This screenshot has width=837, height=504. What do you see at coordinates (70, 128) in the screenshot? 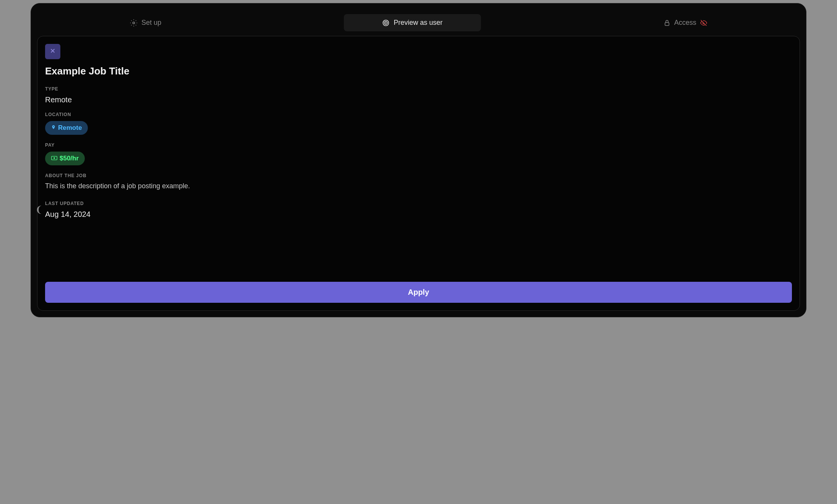
I see `location-value: Remote` at bounding box center [70, 128].